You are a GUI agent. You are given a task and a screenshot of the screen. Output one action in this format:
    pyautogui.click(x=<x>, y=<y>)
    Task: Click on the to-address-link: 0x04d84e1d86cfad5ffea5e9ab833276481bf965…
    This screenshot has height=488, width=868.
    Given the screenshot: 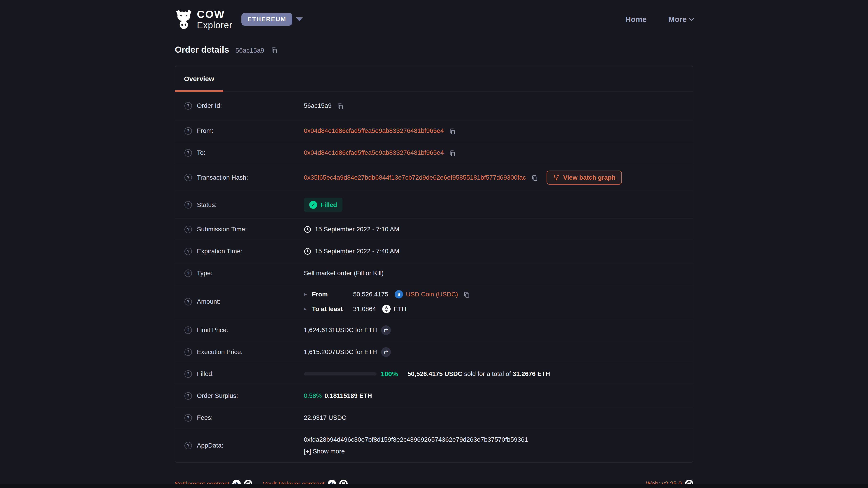 What is the action you would take?
    pyautogui.click(x=374, y=153)
    